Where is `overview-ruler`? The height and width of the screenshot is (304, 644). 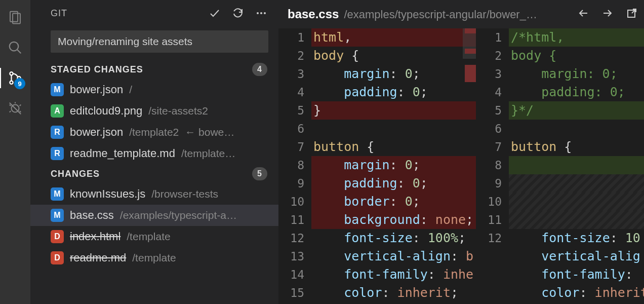 overview-ruler is located at coordinates (468, 166).